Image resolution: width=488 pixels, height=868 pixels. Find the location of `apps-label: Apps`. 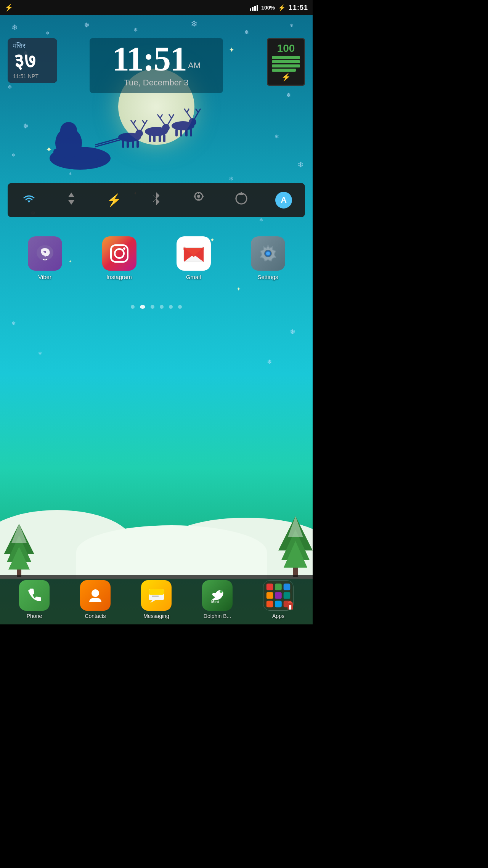

apps-label: Apps is located at coordinates (278, 616).